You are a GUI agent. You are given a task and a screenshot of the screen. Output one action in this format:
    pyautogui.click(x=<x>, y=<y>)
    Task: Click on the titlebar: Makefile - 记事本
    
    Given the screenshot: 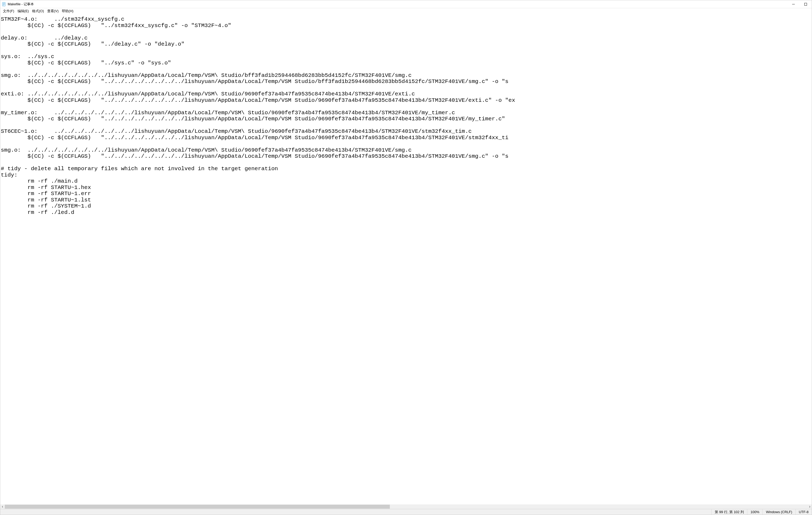 What is the action you would take?
    pyautogui.click(x=406, y=4)
    